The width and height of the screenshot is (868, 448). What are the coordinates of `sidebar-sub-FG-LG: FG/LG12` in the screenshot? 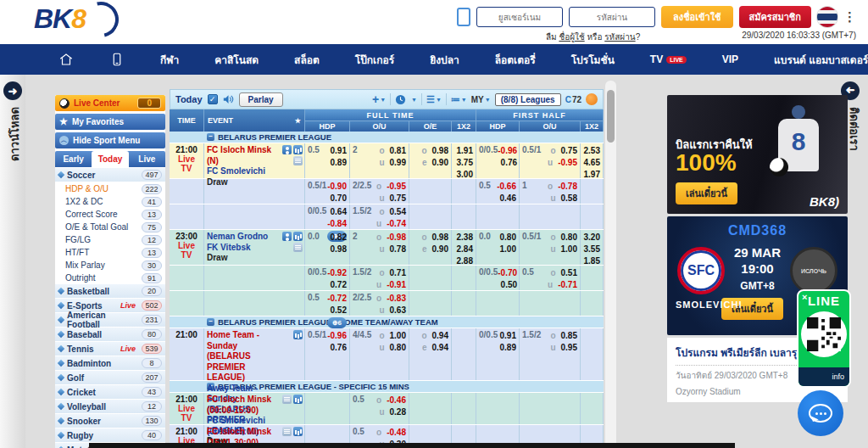 It's located at (110, 239).